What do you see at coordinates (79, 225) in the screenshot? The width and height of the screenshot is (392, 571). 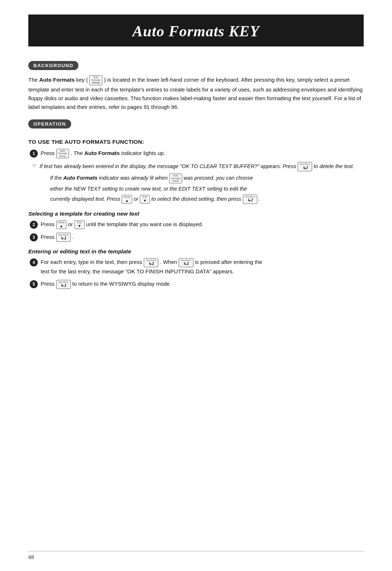 I see `end-key-step2: End ▼` at bounding box center [79, 225].